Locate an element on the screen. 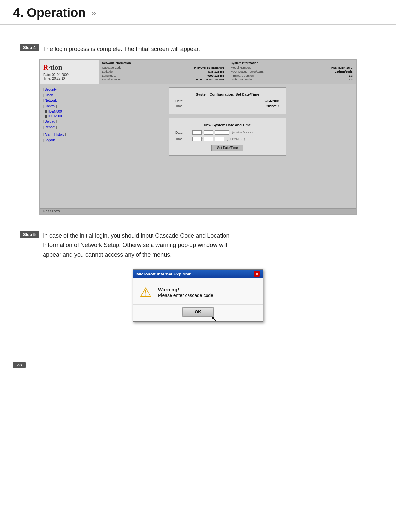 The height and width of the screenshot is (532, 396). ie-ok-button: OK is located at coordinates (198, 312).